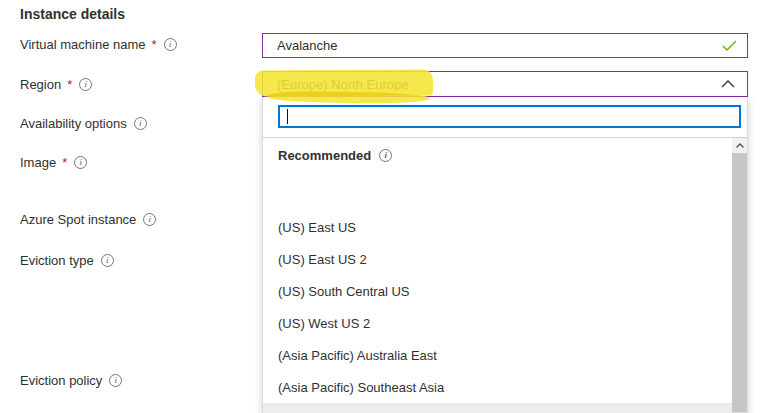 The width and height of the screenshot is (769, 413). Describe the element at coordinates (510, 116) in the screenshot. I see `region-search-field` at that location.